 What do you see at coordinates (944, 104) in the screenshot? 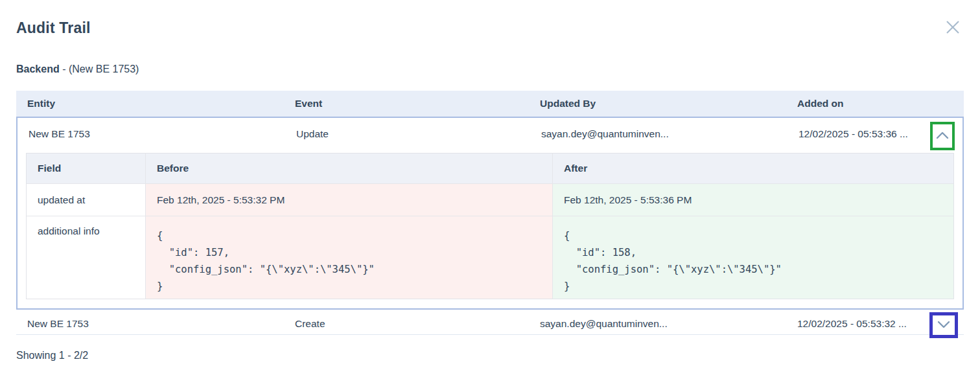
I see `column-header-actions` at bounding box center [944, 104].